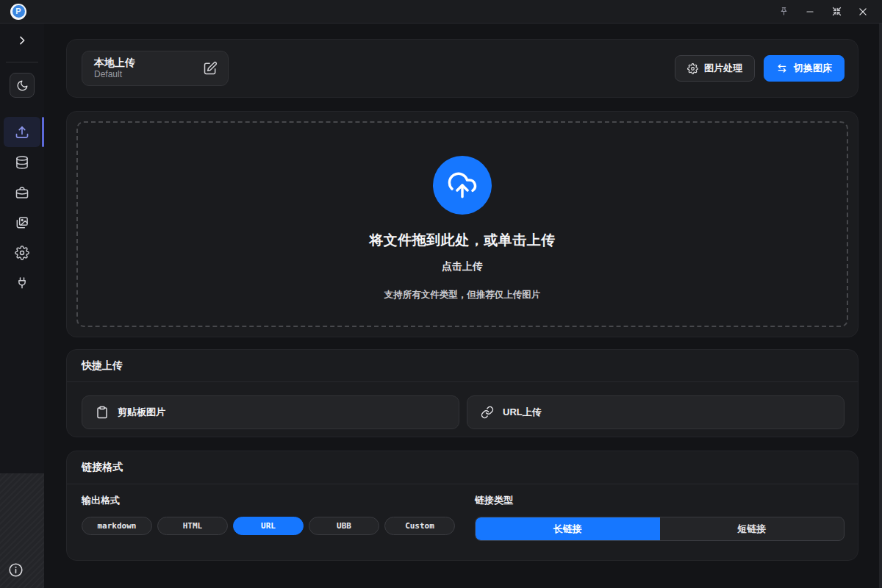  Describe the element at coordinates (22, 193) in the screenshot. I see `briefcase-icon` at that location.